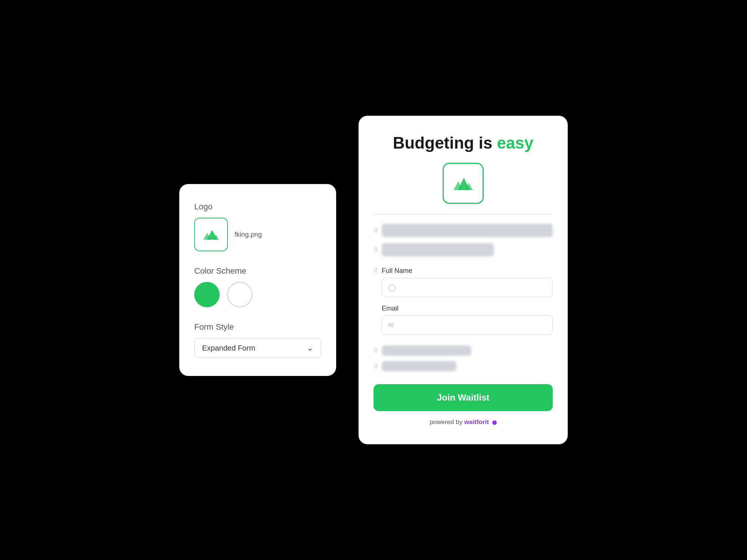 The height and width of the screenshot is (560, 747). What do you see at coordinates (229, 348) in the screenshot?
I see `form-style-selected: Expanded Form` at bounding box center [229, 348].